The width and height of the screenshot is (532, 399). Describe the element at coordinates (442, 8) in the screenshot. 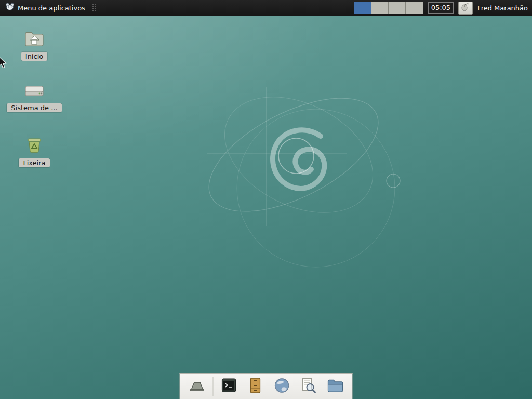

I see `panel-right-section: 05:05 Fred Maranhão` at that location.